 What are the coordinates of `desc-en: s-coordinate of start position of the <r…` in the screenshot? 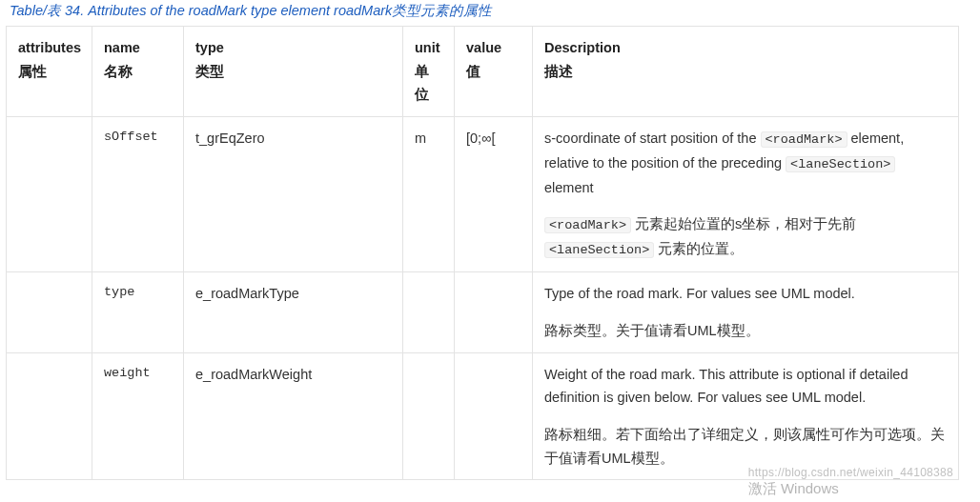 It's located at (745, 164).